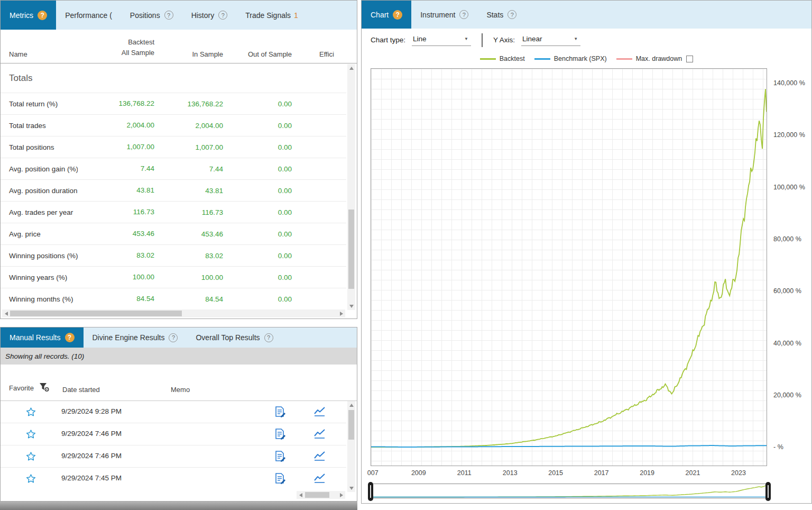  What do you see at coordinates (296, 15) in the screenshot?
I see `tab-count-badge: 1` at bounding box center [296, 15].